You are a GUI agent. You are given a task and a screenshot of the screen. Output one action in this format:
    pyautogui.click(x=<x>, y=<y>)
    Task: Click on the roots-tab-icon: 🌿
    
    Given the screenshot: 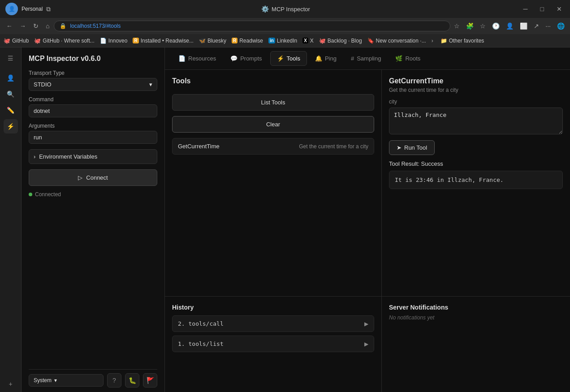 What is the action you would take?
    pyautogui.click(x=399, y=58)
    